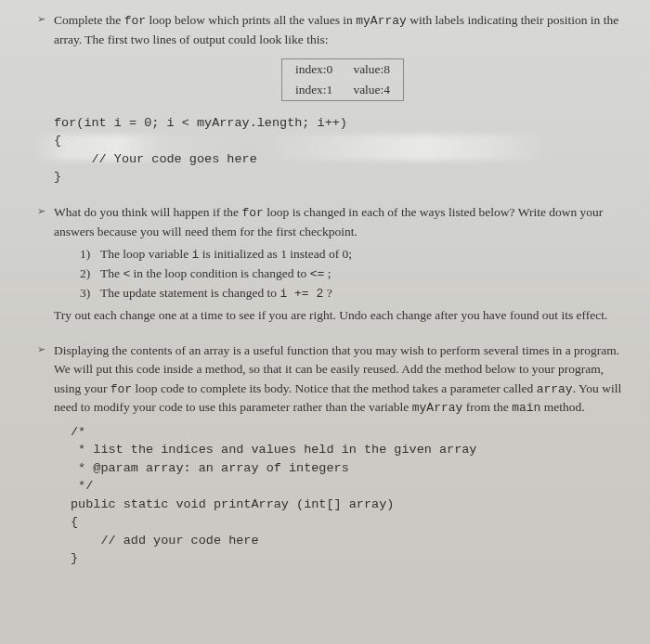 This screenshot has height=644, width=650. What do you see at coordinates (371, 70) in the screenshot?
I see `example-cell: value:8` at bounding box center [371, 70].